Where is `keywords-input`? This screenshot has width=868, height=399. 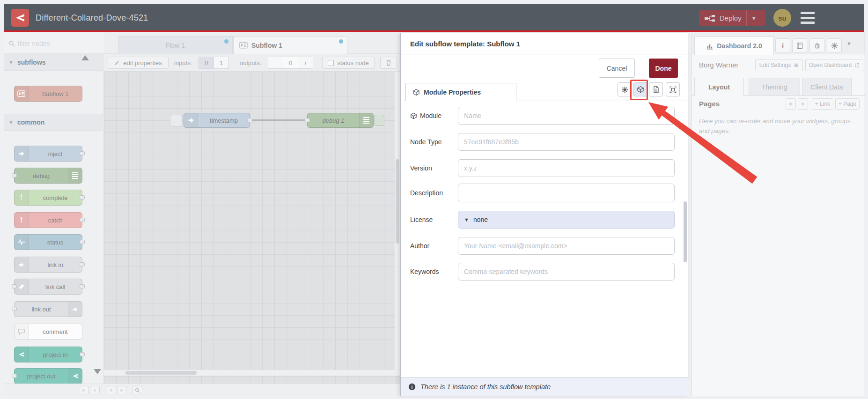 keywords-input is located at coordinates (566, 272).